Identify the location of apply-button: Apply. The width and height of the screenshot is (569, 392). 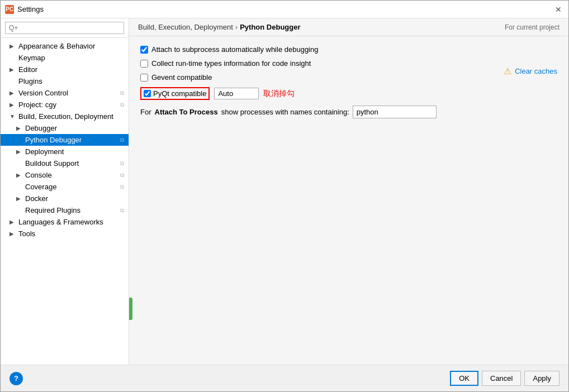
(542, 379).